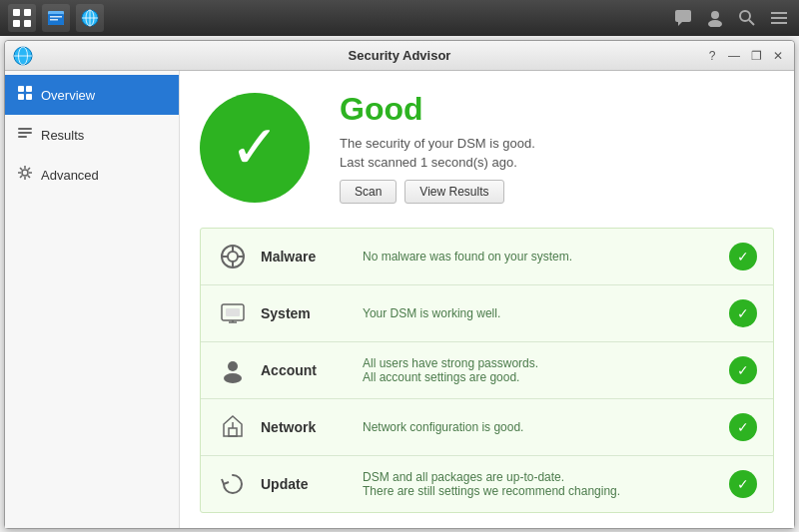 This screenshot has height=532, width=799. What do you see at coordinates (90, 18) in the screenshot?
I see `network-taskbar-icon` at bounding box center [90, 18].